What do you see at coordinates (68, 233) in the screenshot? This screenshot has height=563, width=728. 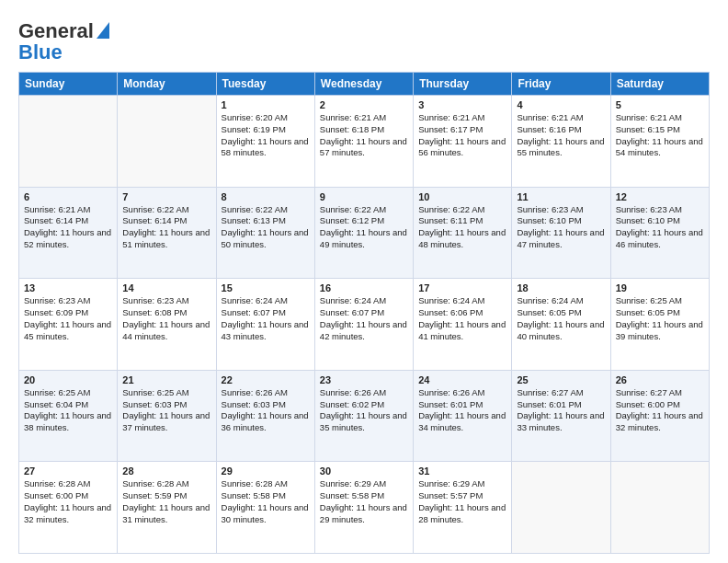 I see `calendar-day-cell: 6Sunrise: 6:21 AMSunset: 6:14 PMDaylight…` at bounding box center [68, 233].